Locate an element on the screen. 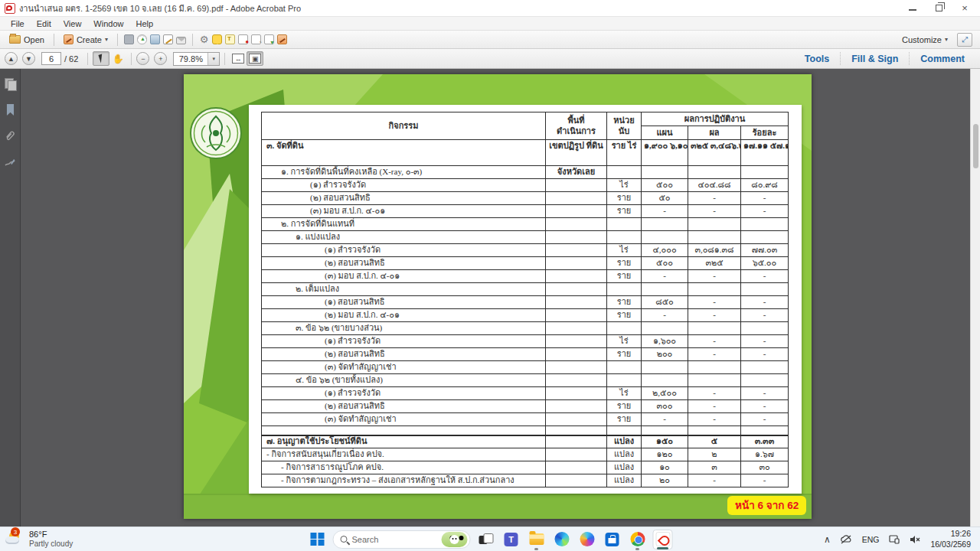 The image size is (980, 551). fullscreen-toggle-icon: ⤢ is located at coordinates (965, 40).